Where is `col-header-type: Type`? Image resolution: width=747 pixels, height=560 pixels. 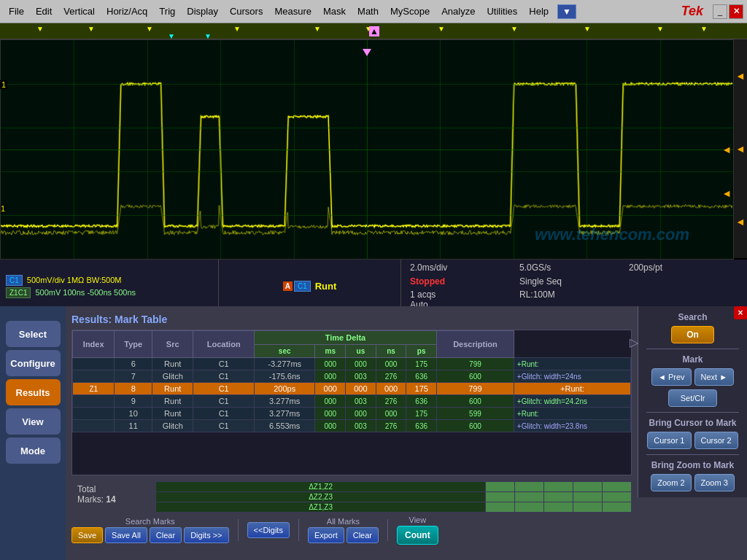 col-header-type: Type is located at coordinates (133, 344).